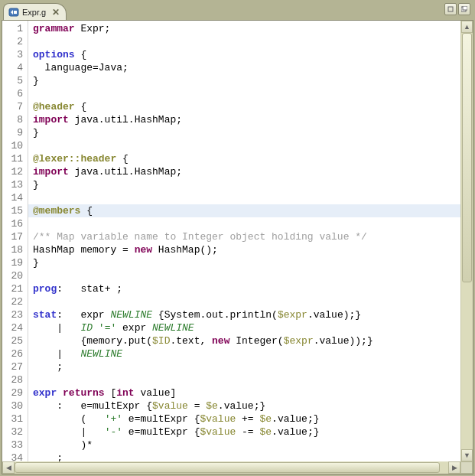 The image size is (475, 476). I want to click on line-number: 14, so click(12, 197).